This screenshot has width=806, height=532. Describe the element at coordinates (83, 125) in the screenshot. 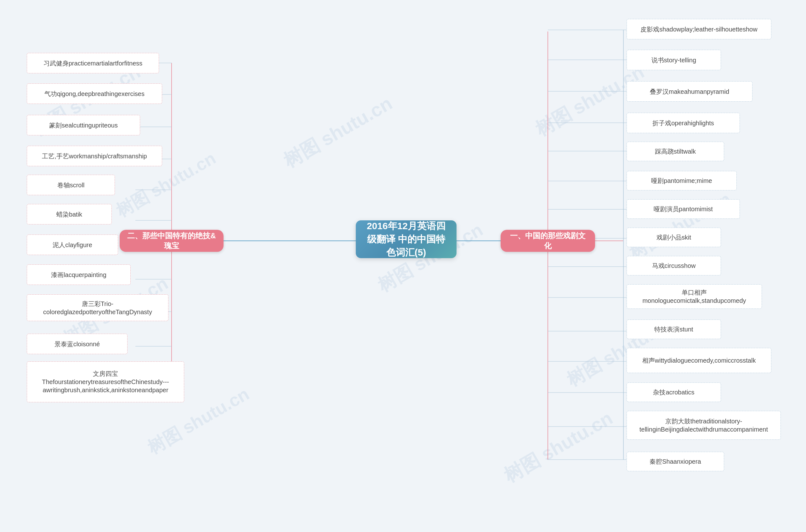

I see `leaf-l3: 篆刻sealcuttingupriteous` at that location.